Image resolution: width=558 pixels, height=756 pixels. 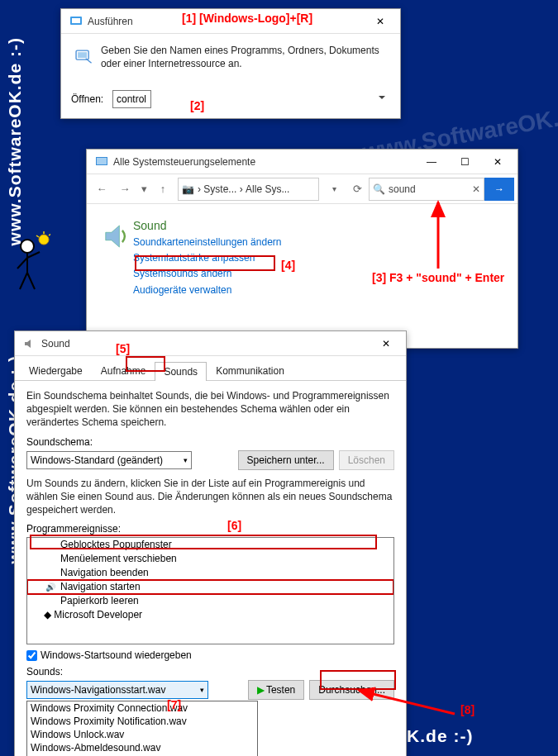 I want to click on sound-titlebar: Sound ✕, so click(x=210, y=344).